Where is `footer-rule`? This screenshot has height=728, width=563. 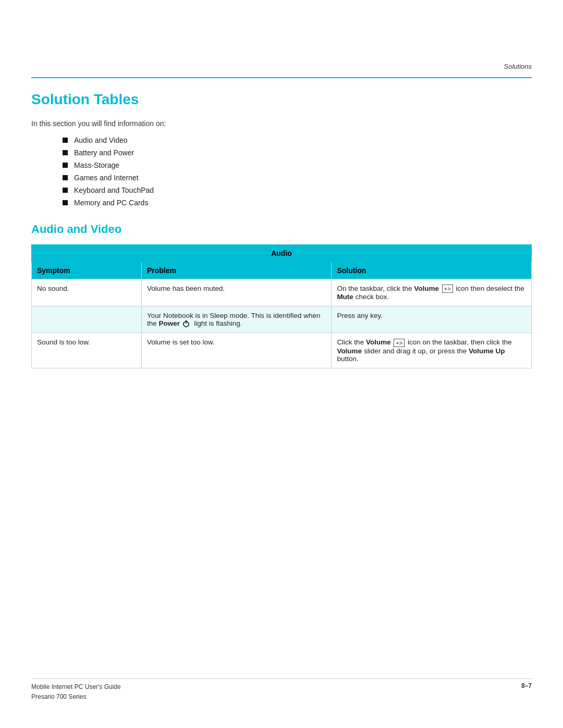 footer-rule is located at coordinates (282, 678).